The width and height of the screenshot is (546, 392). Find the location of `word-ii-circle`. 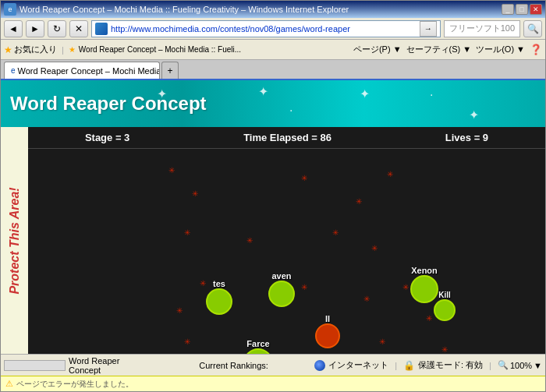

word-ii-circle is located at coordinates (328, 336).